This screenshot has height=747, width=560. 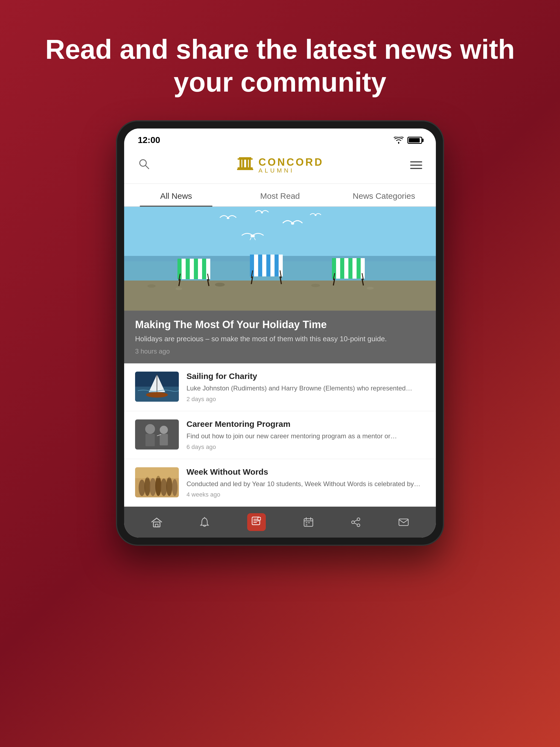 I want to click on news-content-2: Career Mentoring Program Find out how to…, so click(x=306, y=435).